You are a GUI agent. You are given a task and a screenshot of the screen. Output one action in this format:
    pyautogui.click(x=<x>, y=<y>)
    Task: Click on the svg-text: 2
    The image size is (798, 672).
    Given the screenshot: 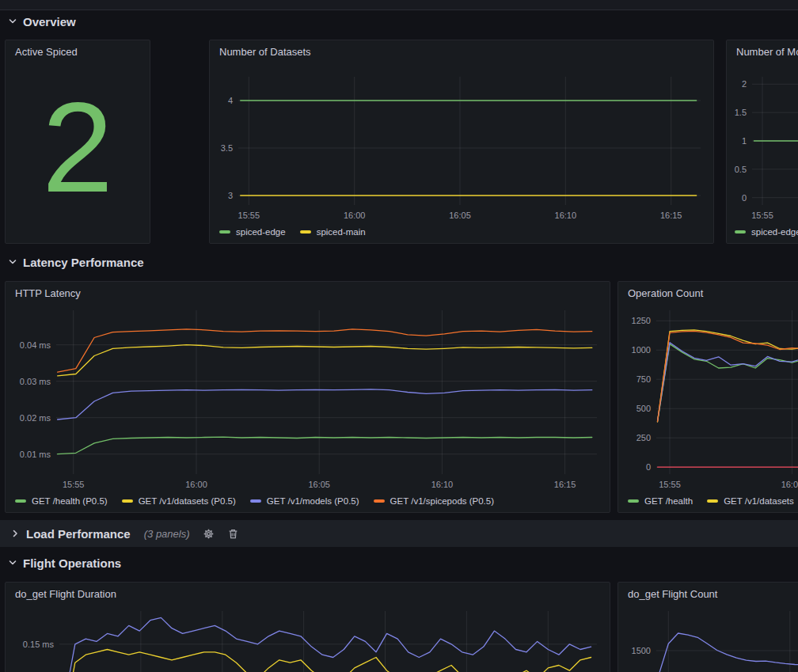 What is the action you would take?
    pyautogui.click(x=744, y=84)
    